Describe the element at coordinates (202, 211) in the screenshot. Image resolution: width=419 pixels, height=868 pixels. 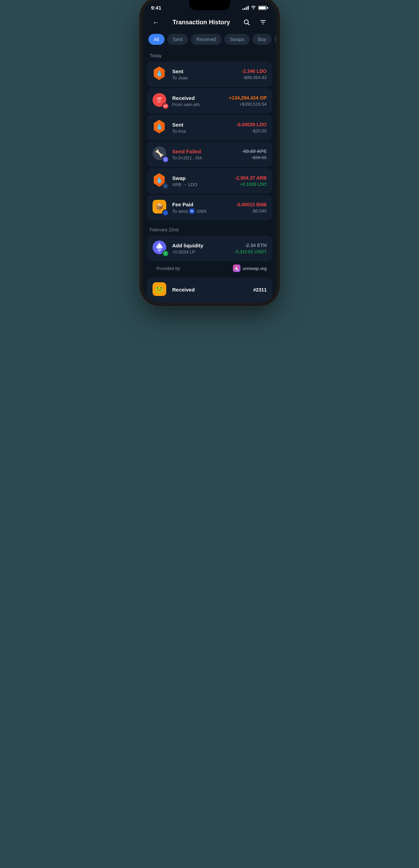
I see `tx-subtitle: To send GMX` at that location.